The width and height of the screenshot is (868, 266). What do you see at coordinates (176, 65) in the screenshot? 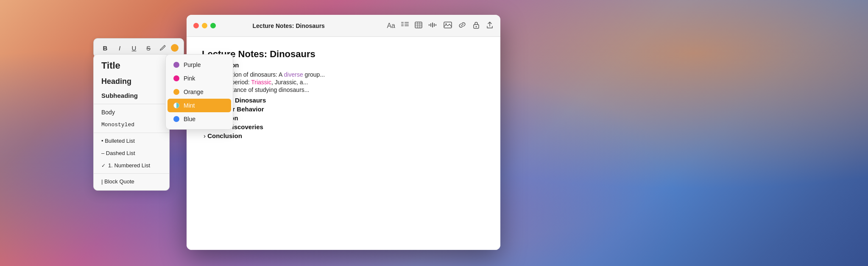
I see `purple-dot` at bounding box center [176, 65].